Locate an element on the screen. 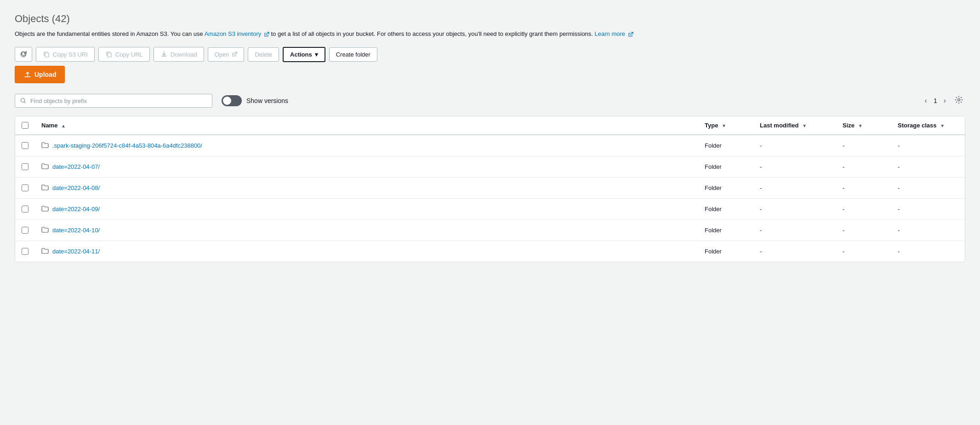 This screenshot has width=980, height=425. row-name-1: date=2022-04-07/ is located at coordinates (367, 167).